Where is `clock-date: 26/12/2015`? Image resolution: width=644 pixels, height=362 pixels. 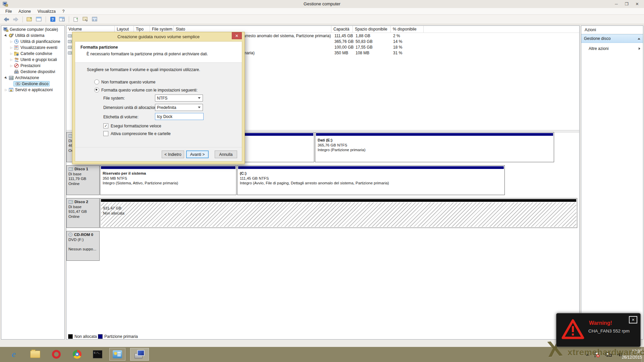
clock-date: 26/12/2015 is located at coordinates (629, 357).